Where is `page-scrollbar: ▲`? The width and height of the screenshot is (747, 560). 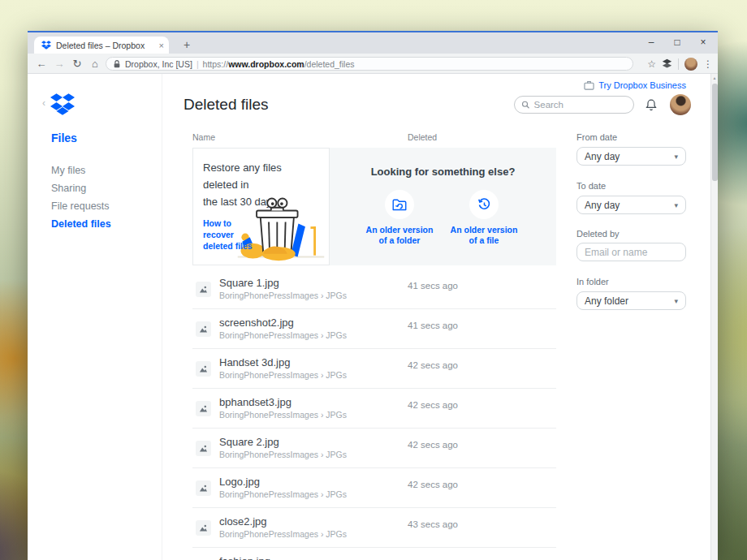
page-scrollbar: ▲ is located at coordinates (715, 317).